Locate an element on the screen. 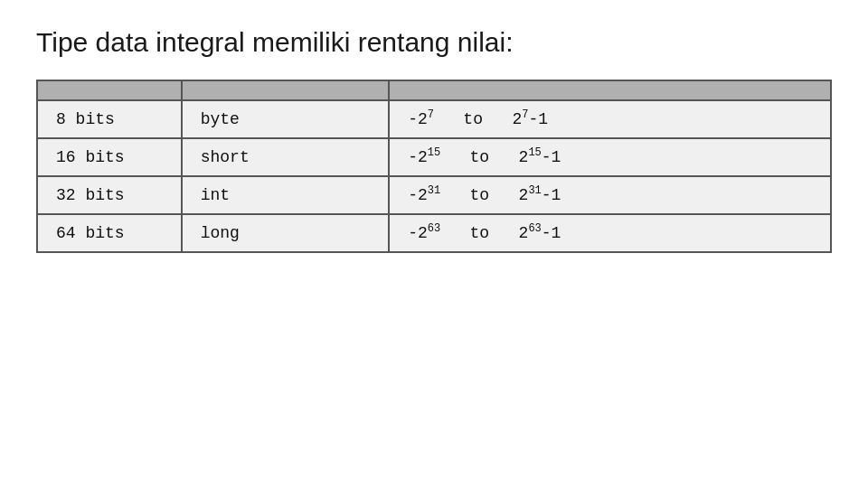 Image resolution: width=868 pixels, height=488 pixels. range-pos-exp: 7 is located at coordinates (524, 115).